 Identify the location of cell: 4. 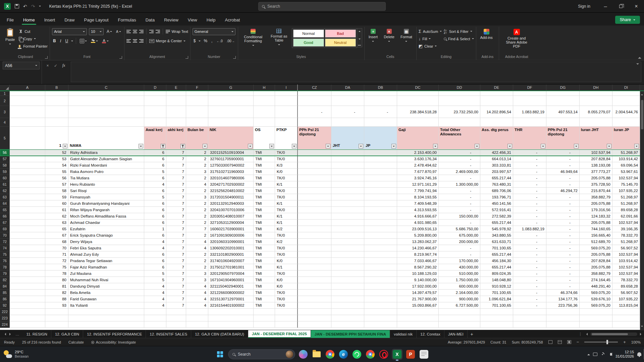
(197, 286).